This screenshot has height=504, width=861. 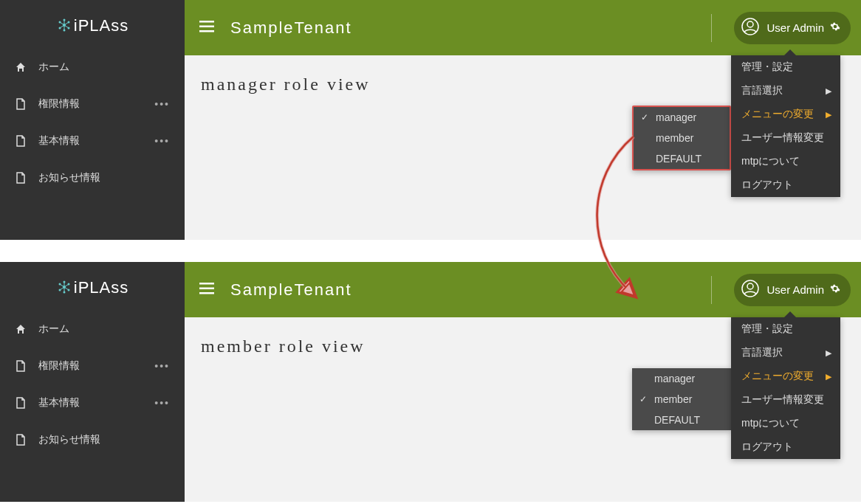 I want to click on role-item-member: ✓member, so click(x=682, y=399).